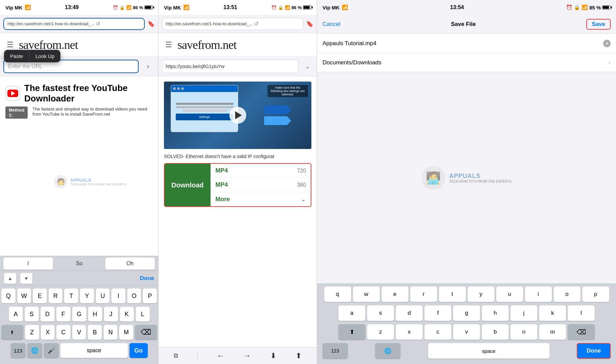 The image size is (616, 364). Describe the element at coordinates (146, 332) in the screenshot. I see `key-delete: ⌫` at that location.